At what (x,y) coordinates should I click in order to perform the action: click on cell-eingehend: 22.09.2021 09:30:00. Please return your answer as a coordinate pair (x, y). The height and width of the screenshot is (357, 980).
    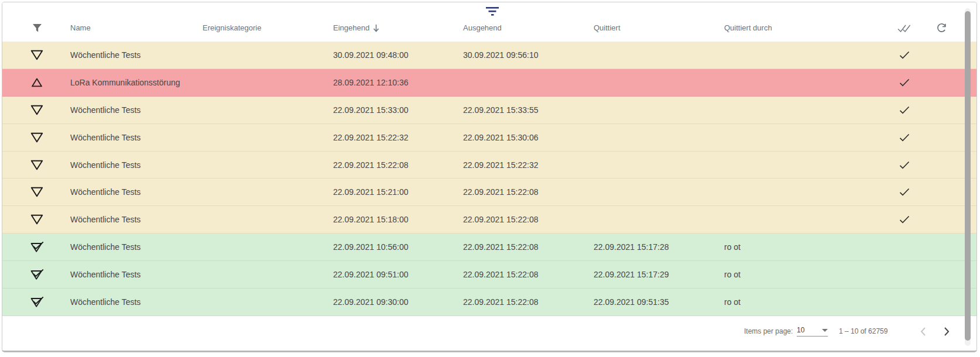
    Looking at the image, I should click on (371, 302).